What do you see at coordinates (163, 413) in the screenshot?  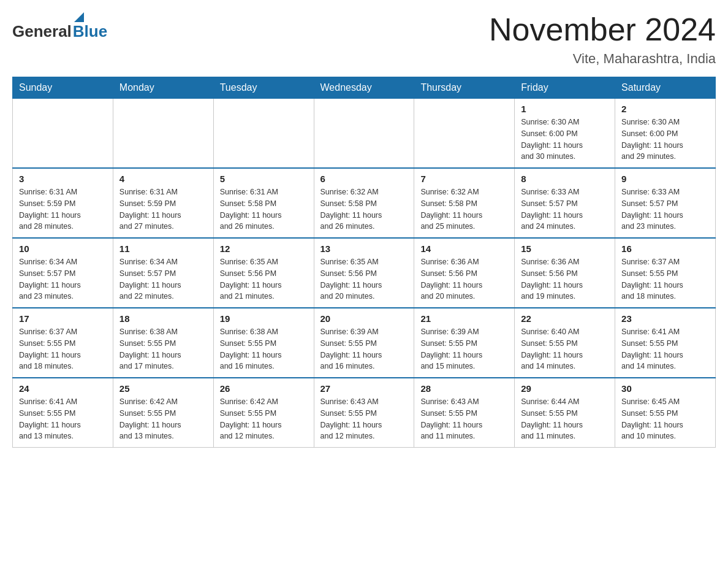 I see `calendar-cell: 25Sunrise: 6:42 AMSunset: 5:55 PMDayligh…` at bounding box center [163, 413].